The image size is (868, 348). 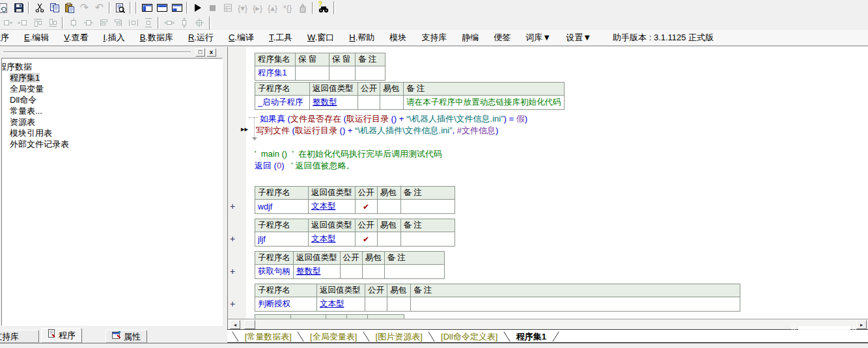 I want to click on debug-pages-icon, so click(x=228, y=8).